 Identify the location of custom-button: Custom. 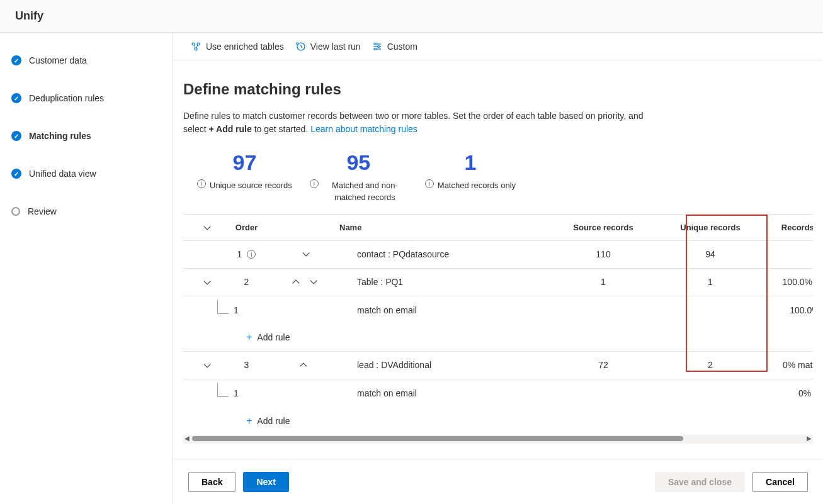
(395, 47).